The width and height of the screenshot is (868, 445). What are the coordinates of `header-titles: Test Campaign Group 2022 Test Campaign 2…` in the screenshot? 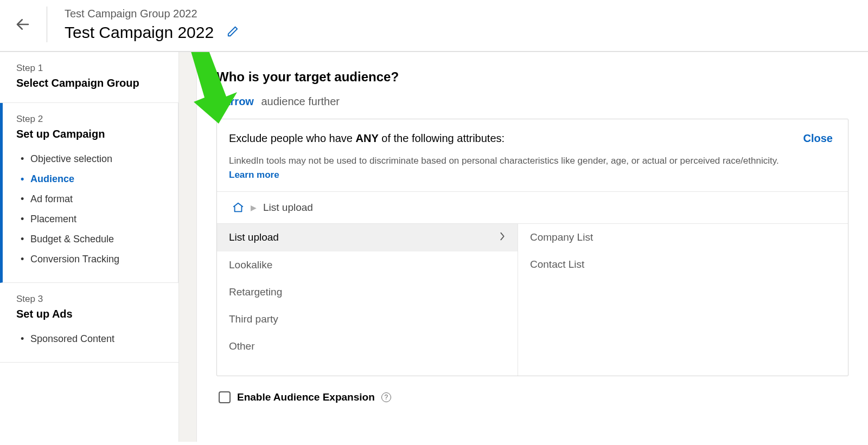 It's located at (152, 25).